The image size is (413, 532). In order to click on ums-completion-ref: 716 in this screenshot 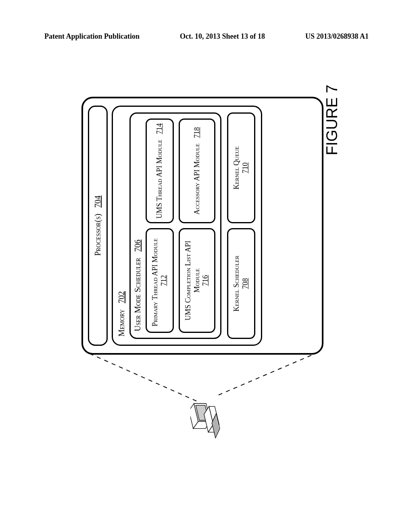, I will do `click(205, 281)`.